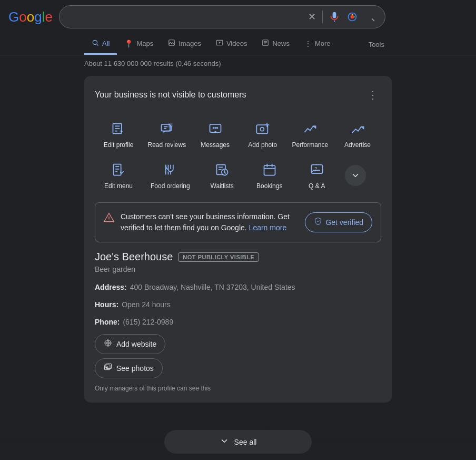 The height and width of the screenshot is (460, 476). Describe the element at coordinates (171, 175) in the screenshot. I see `action-food-ordering: Food ordering` at that location.